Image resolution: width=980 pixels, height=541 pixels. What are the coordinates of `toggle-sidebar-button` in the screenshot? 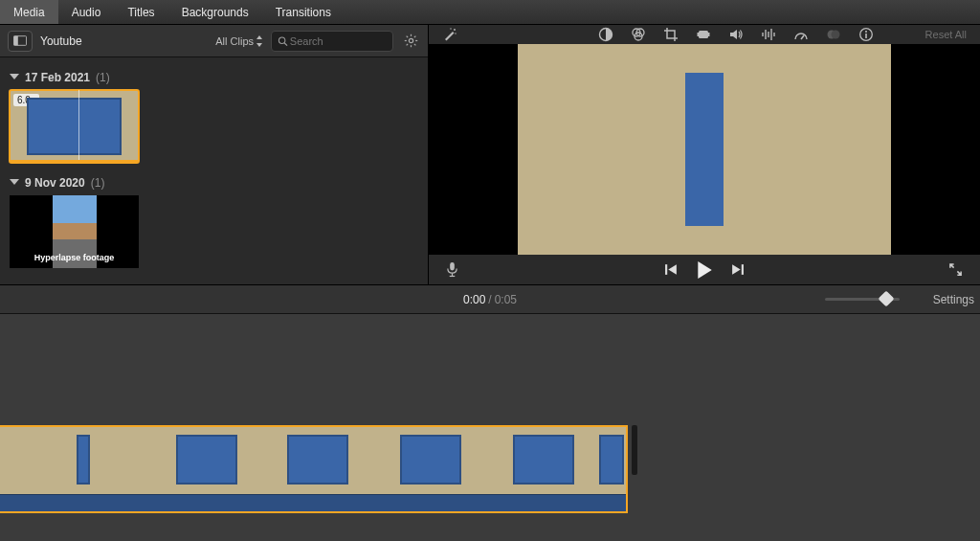 It's located at (20, 41).